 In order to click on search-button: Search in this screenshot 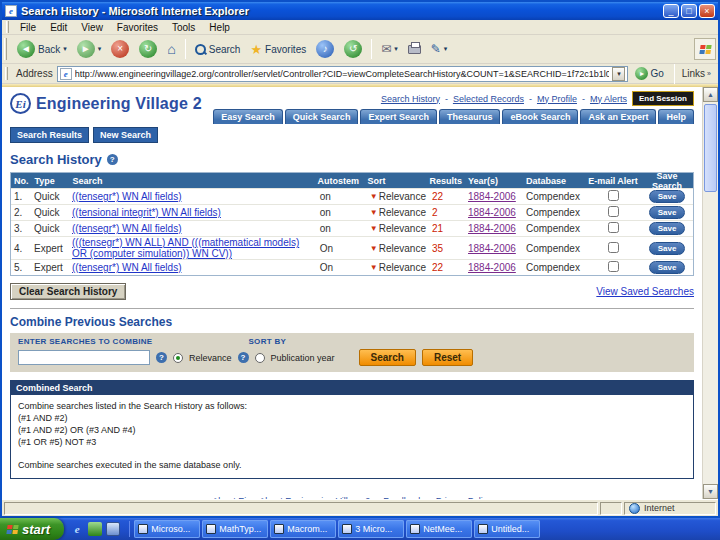, I will do `click(218, 50)`.